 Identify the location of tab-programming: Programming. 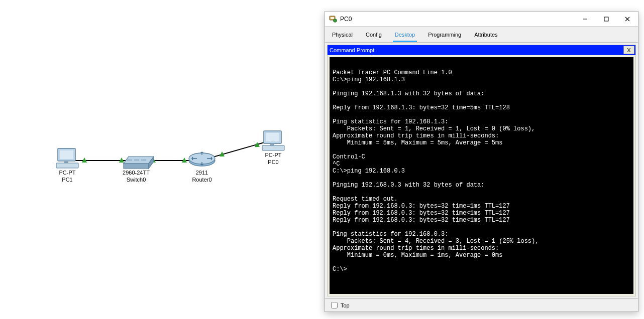
(445, 35).